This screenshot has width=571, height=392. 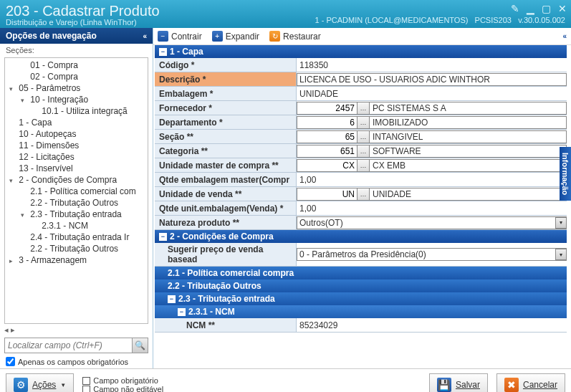 I want to click on plus-icon: +, so click(x=218, y=36).